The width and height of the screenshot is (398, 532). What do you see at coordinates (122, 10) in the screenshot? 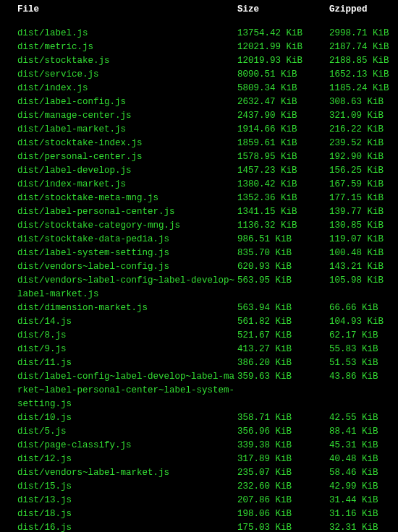
I see `header-file: File` at bounding box center [122, 10].